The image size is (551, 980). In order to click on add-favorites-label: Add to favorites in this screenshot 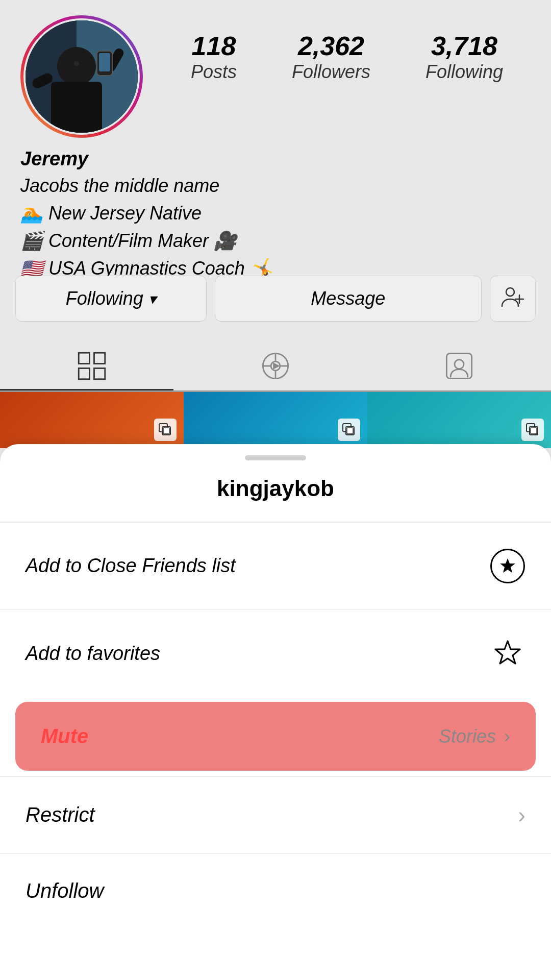, I will do `click(93, 653)`.